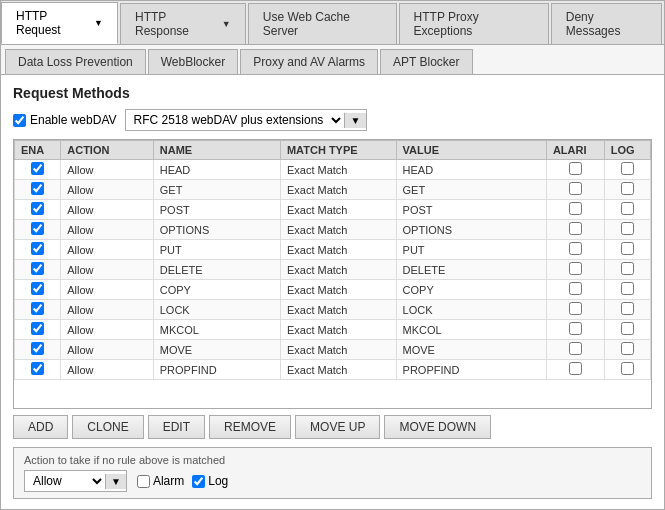  What do you see at coordinates (76, 481) in the screenshot?
I see `footer-action-wrapper: Allow ▼` at bounding box center [76, 481].